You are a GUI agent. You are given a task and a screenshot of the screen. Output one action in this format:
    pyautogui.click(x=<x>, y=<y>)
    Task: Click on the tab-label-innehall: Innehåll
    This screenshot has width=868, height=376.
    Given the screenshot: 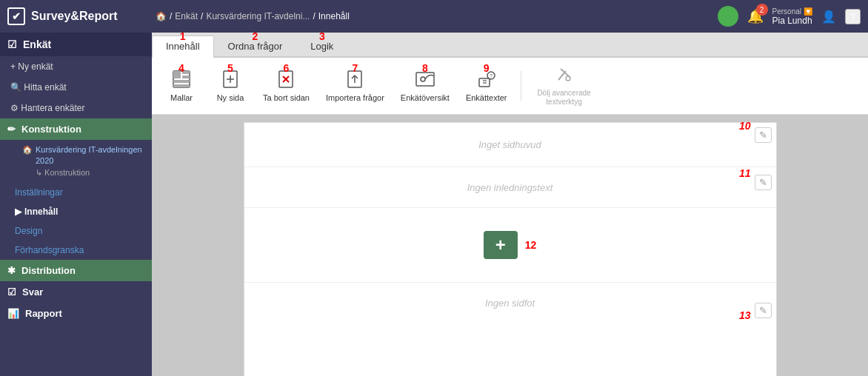 What is the action you would take?
    pyautogui.click(x=183, y=46)
    